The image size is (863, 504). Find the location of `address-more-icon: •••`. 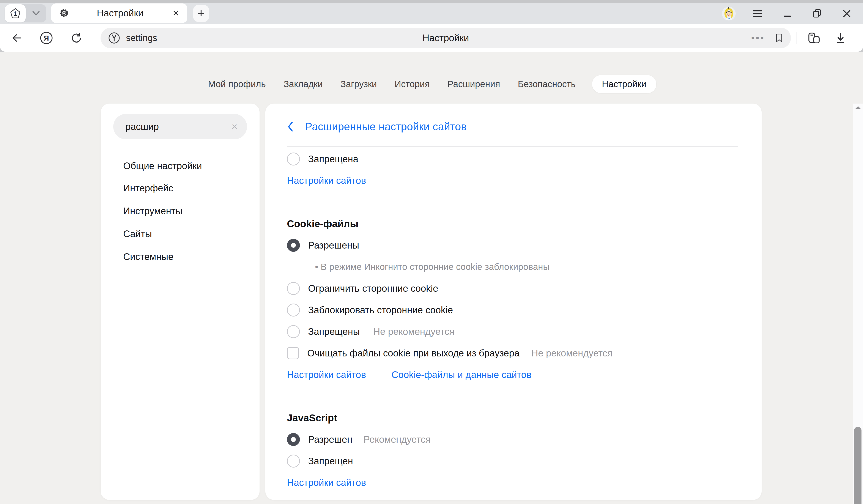

address-more-icon: ••• is located at coordinates (758, 38).